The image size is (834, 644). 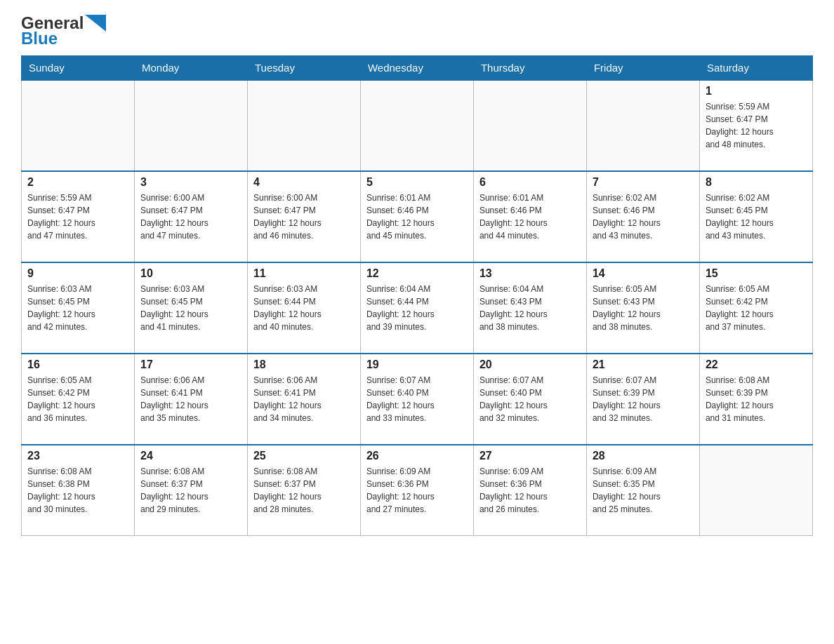 I want to click on calendar-cell: 22Sunrise: 6:08 AMSunset: 6:39 PMDayligh…, so click(x=755, y=399).